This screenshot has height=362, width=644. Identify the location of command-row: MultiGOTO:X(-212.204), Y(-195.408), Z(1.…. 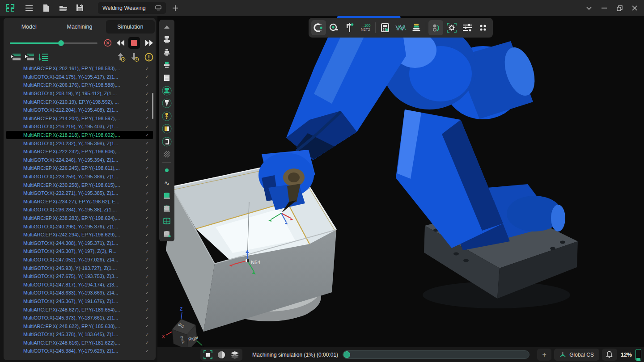
(80, 110).